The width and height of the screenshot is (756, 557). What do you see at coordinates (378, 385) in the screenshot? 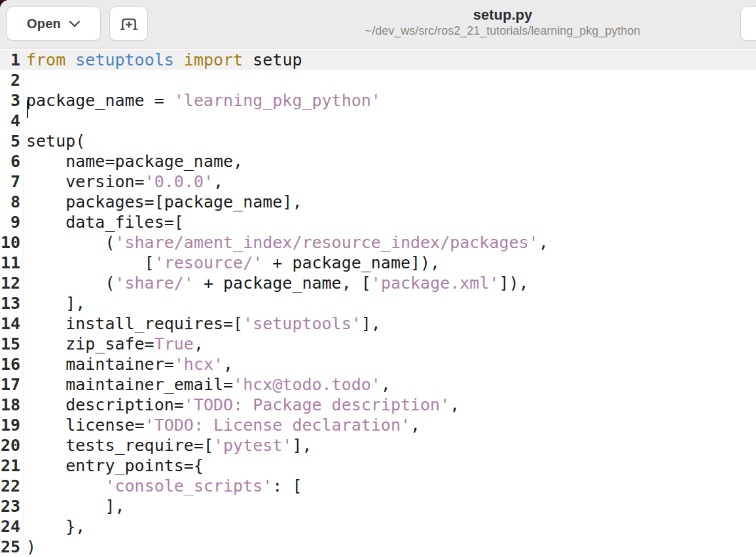
I see `code-line: 17 maintainer_email='hcx@todo.todo',` at bounding box center [378, 385].